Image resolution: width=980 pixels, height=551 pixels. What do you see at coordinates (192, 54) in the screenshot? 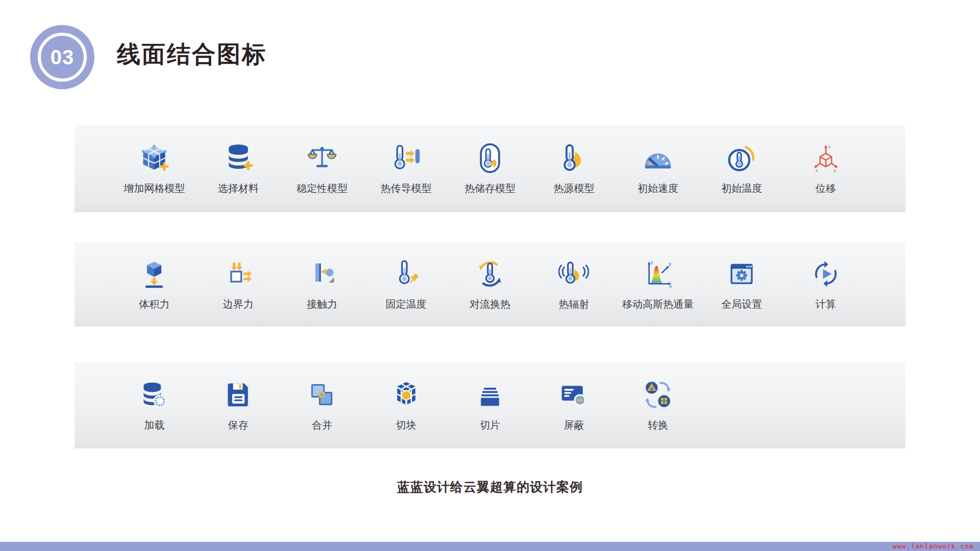
I see `page-title: 线面结合图标` at bounding box center [192, 54].